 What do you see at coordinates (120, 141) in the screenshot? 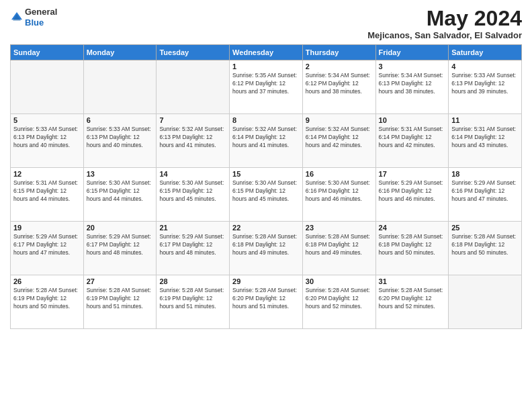
I see `calendar-cell-w2-d2: 6Sunrise: 5:33 AM Sunset: 6:13 PM Daylig…` at bounding box center [120, 141].